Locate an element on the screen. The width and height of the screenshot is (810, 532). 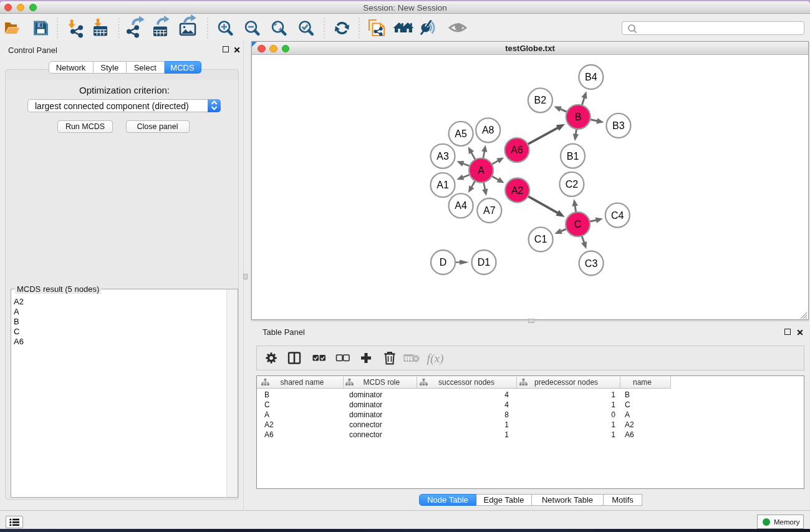
svg-text: f(x) is located at coordinates (435, 359).